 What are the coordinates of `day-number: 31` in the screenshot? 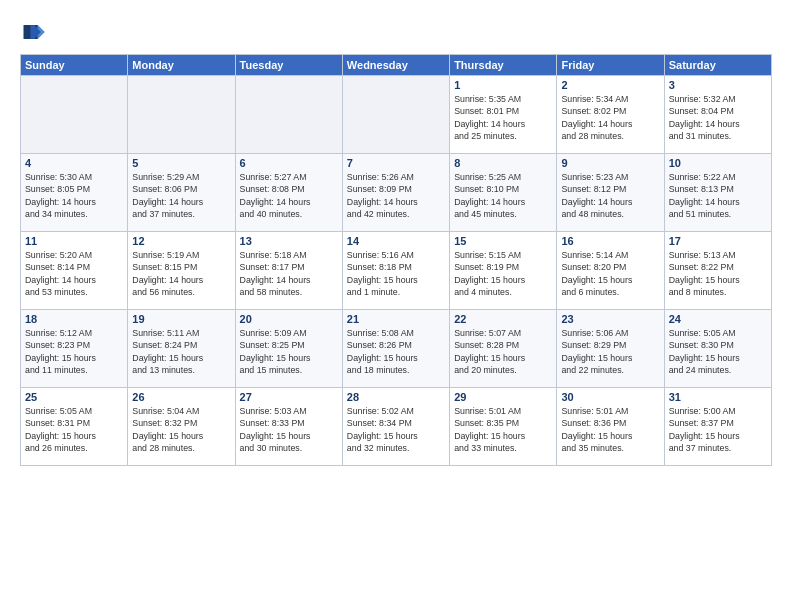 It's located at (718, 397).